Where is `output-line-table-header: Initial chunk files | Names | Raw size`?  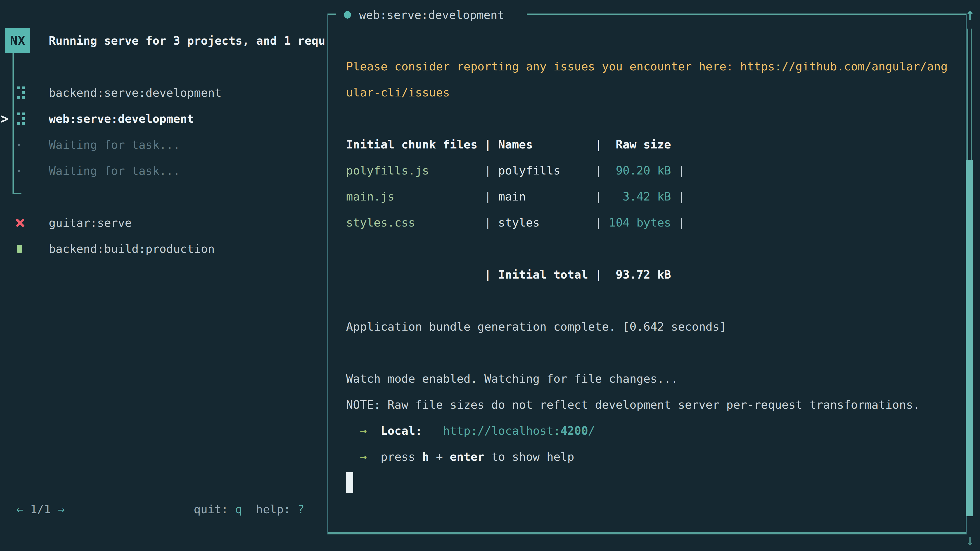
output-line-table-header: Initial chunk files | Names | Raw size is located at coordinates (648, 144).